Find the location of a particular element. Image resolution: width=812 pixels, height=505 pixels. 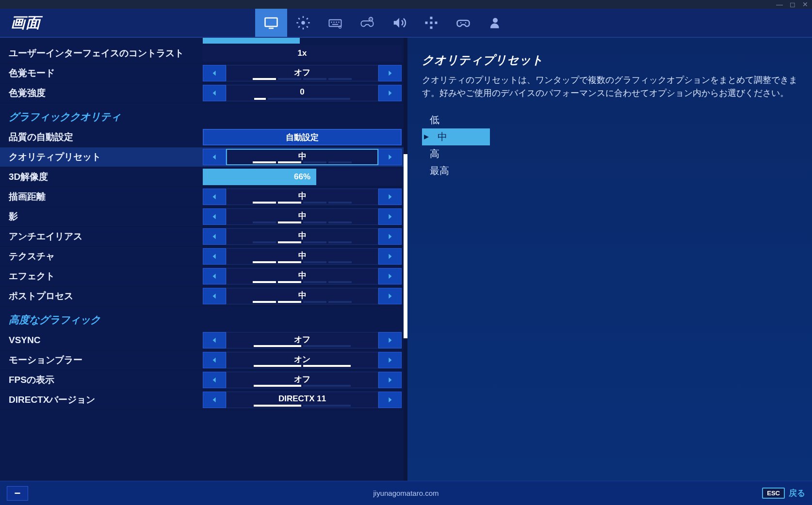

esc-key-icon: ESC is located at coordinates (773, 493).